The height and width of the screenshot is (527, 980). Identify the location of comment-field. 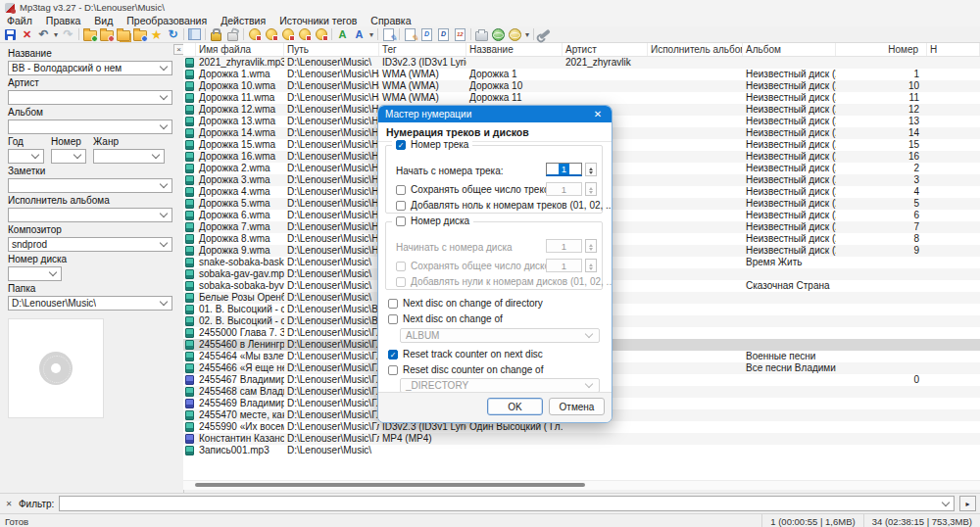
(90, 186).